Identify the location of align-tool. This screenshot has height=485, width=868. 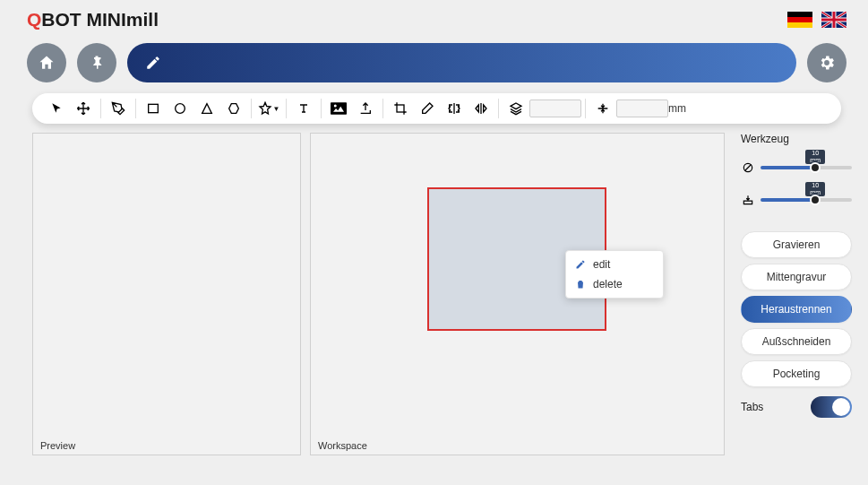
(603, 108).